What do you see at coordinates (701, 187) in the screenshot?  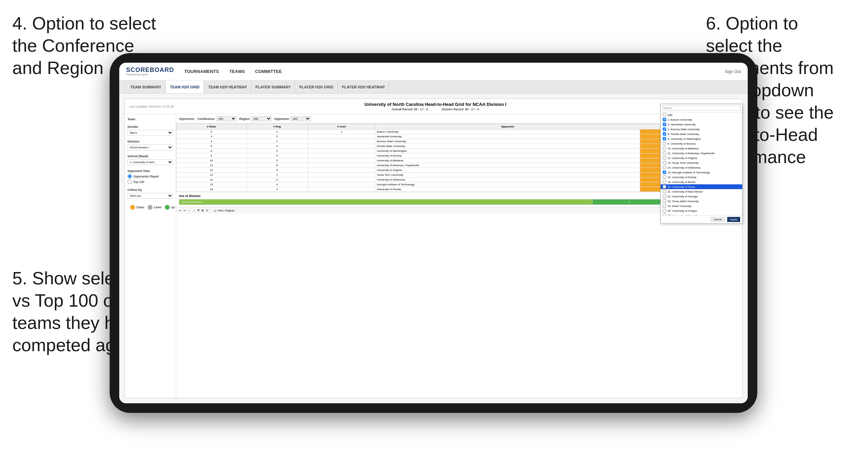 I see `dropdown-item: 20. University of Texas` at bounding box center [701, 187].